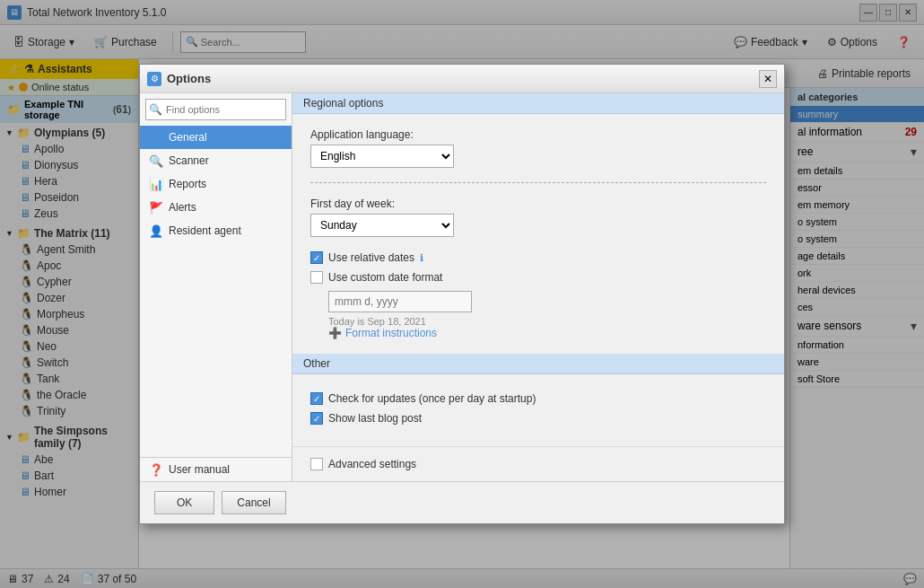 The width and height of the screenshot is (924, 588). What do you see at coordinates (185, 503) in the screenshot?
I see `ok-button: OK` at bounding box center [185, 503].